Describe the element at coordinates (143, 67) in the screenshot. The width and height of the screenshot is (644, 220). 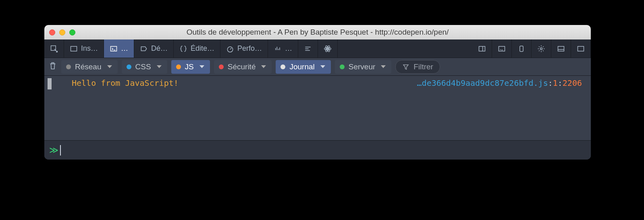
I see `filter-css-label: CSS` at that location.